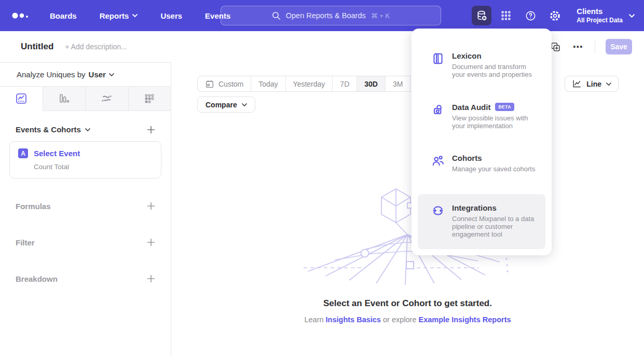 The height and width of the screenshot is (357, 644). Describe the element at coordinates (53, 130) in the screenshot. I see `events-cohorts-toggle: Events & Cohorts` at that location.